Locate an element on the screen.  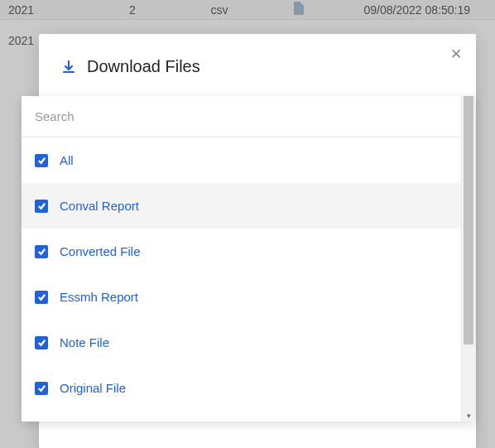
modal-title: Download Files is located at coordinates (144, 66).